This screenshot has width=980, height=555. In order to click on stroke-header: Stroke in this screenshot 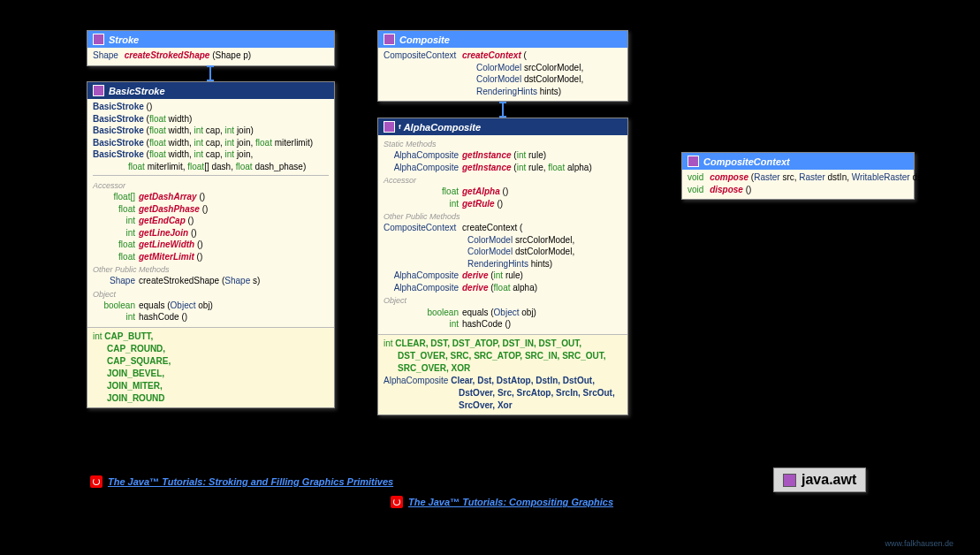, I will do `click(210, 39)`.